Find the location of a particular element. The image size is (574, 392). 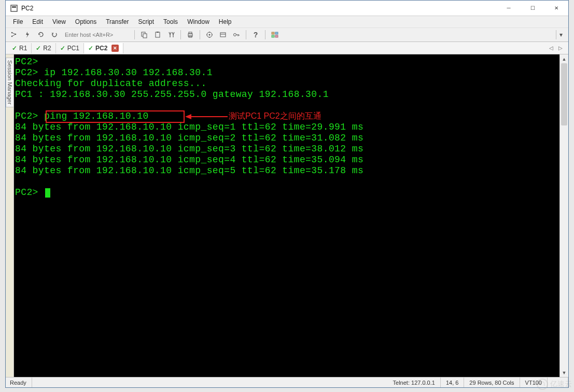

toolbar-key-icon is located at coordinates (236, 35).